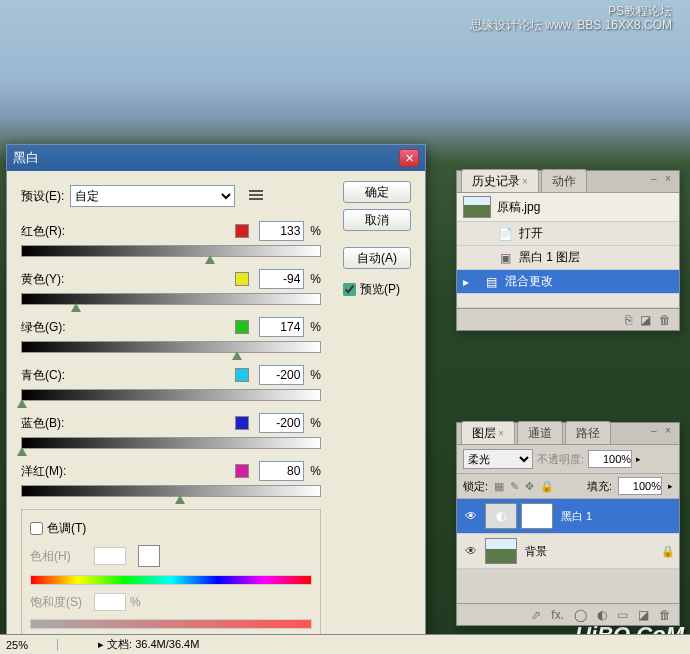 The height and width of the screenshot is (654, 690). I want to click on history-item: 📄 打开, so click(568, 234).